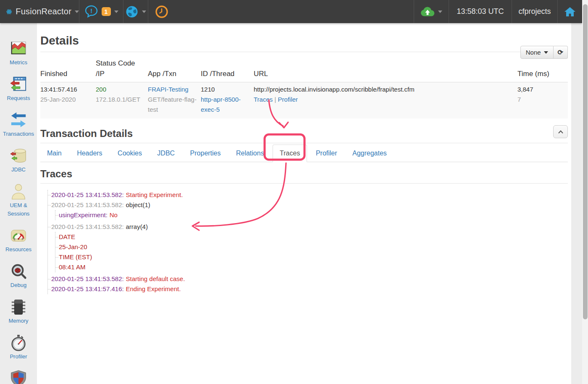 This screenshot has width=588, height=384. What do you see at coordinates (18, 203) in the screenshot?
I see `sidebar: Metrics Requests Transact` at bounding box center [18, 203].